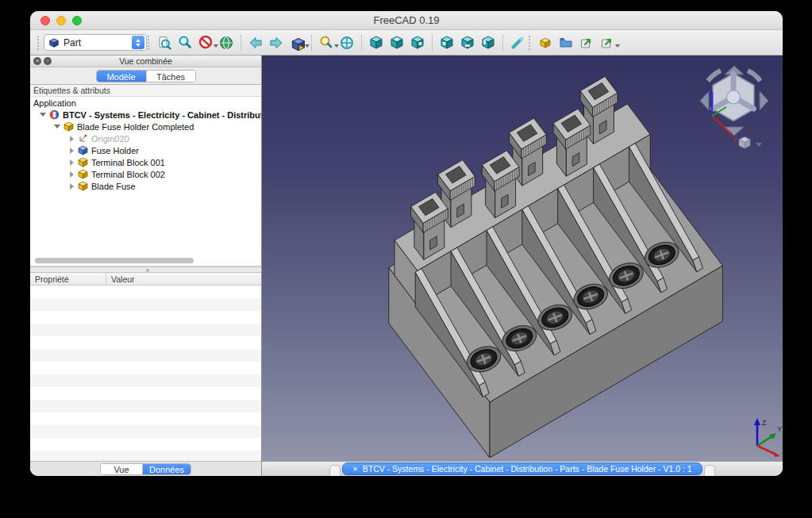  I want to click on tree-item-origin: Origin020, so click(146, 138).